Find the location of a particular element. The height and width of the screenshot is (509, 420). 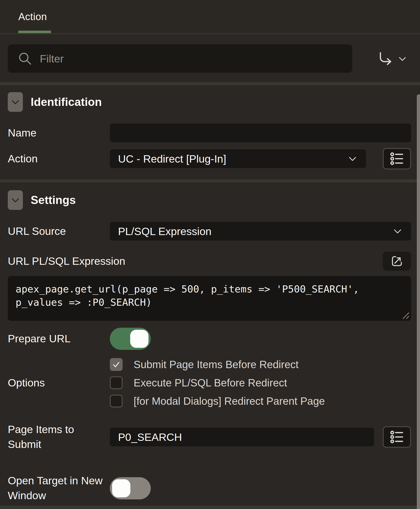

checkmark-icon is located at coordinates (116, 364).